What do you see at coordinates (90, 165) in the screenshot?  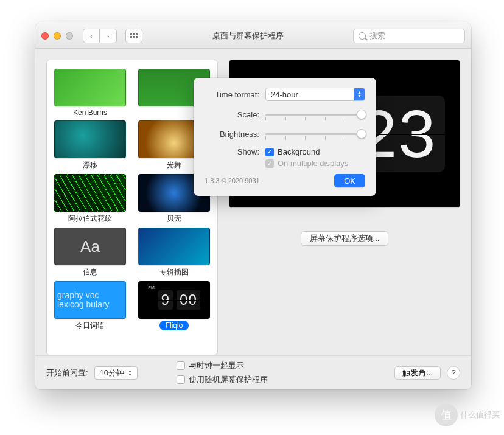 I see `thumb-label: 漂移` at bounding box center [90, 165].